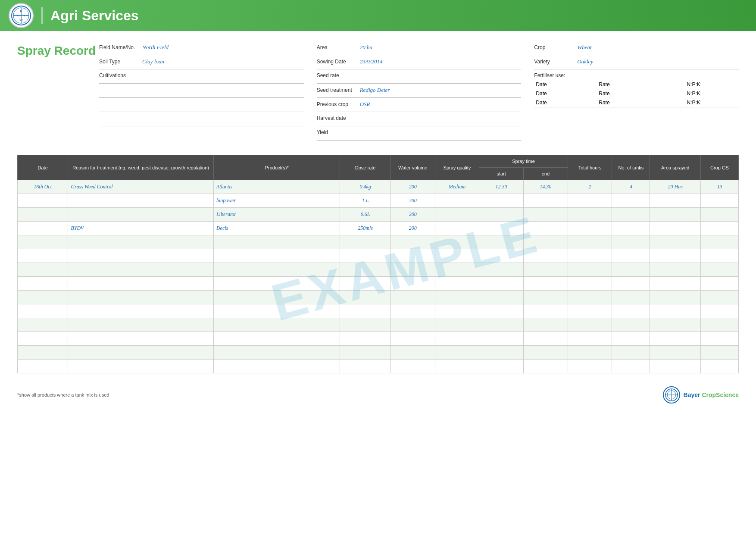  Describe the element at coordinates (636, 75) in the screenshot. I see `fertiliser-label: Fertiliser use:` at that location.